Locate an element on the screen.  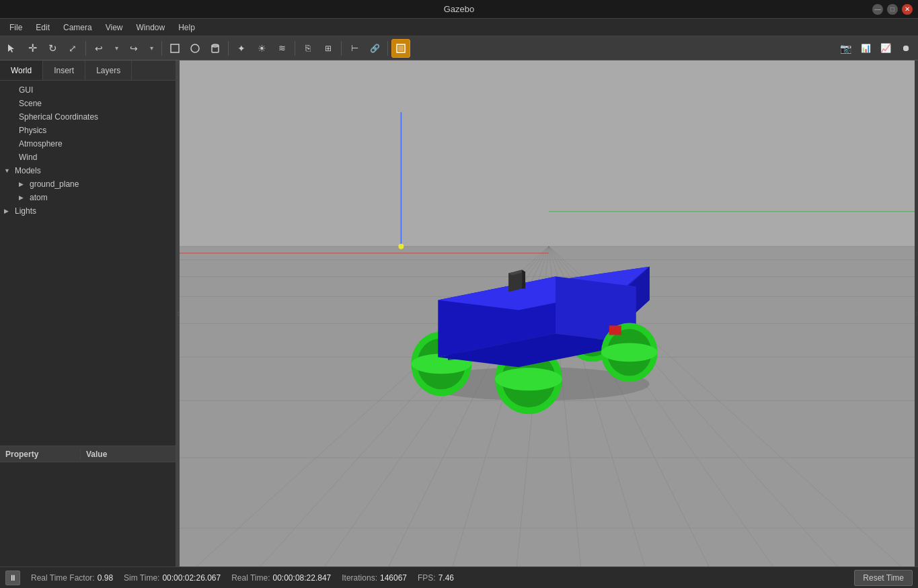
cylinder-button is located at coordinates (215, 48).